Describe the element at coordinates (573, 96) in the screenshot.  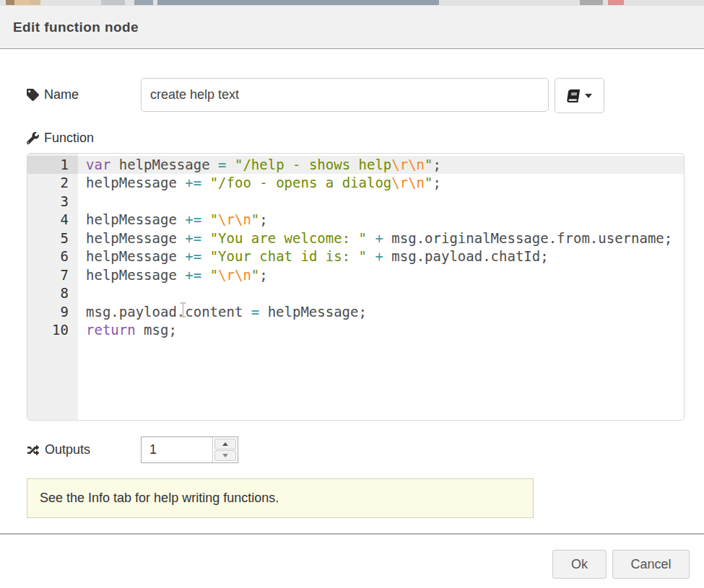
I see `book-icon` at that location.